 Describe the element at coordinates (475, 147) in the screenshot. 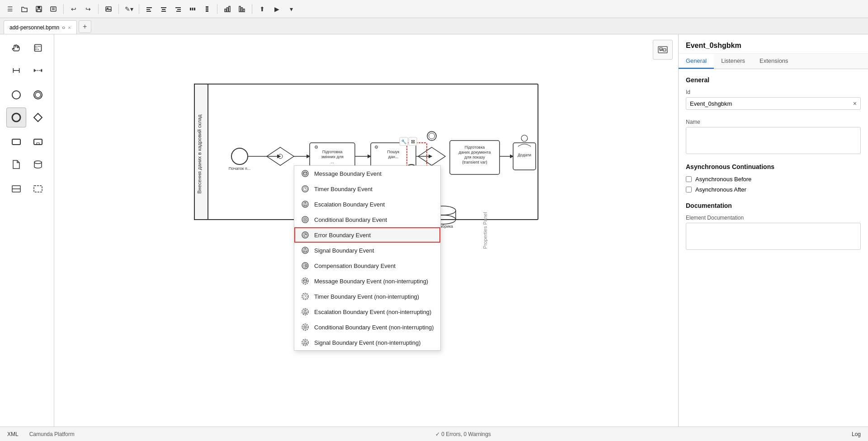

I see `svg-text: Підготовка` at that location.